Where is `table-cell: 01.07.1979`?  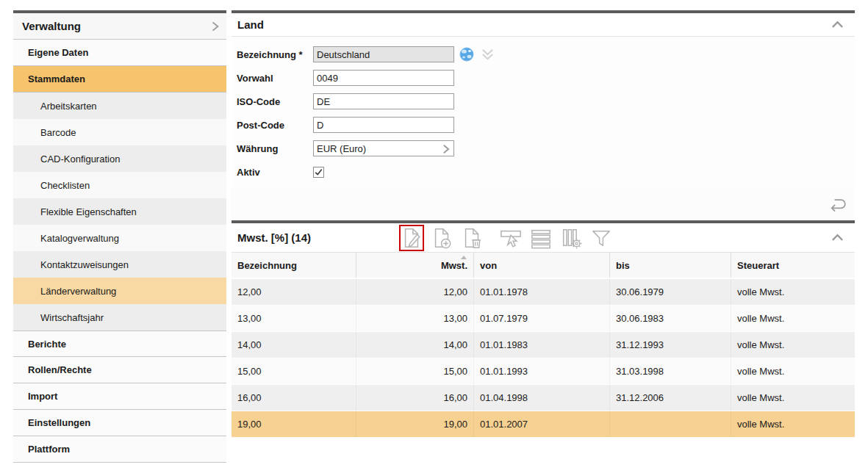
table-cell: 01.07.1979 is located at coordinates (542, 319).